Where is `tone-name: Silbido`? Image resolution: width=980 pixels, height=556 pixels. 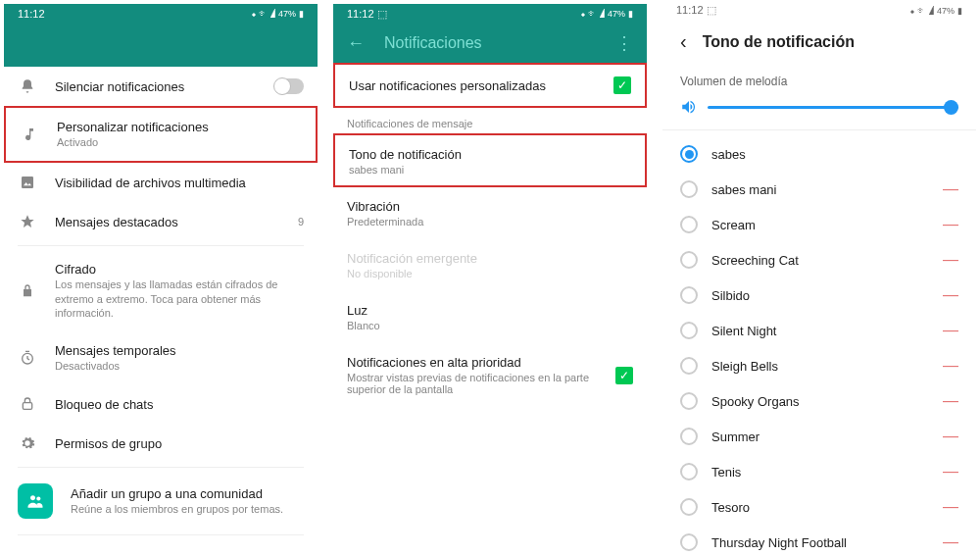
tone-name: Silbido is located at coordinates (820, 296).